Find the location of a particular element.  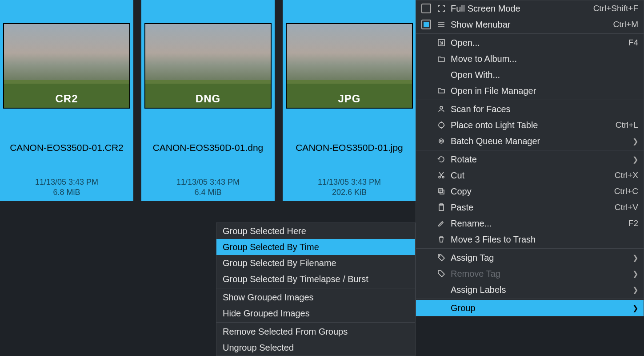

thumb-dng: DNG CANON-EOS350D-01.dng 11/13/05 3:43 P… is located at coordinates (208, 101).